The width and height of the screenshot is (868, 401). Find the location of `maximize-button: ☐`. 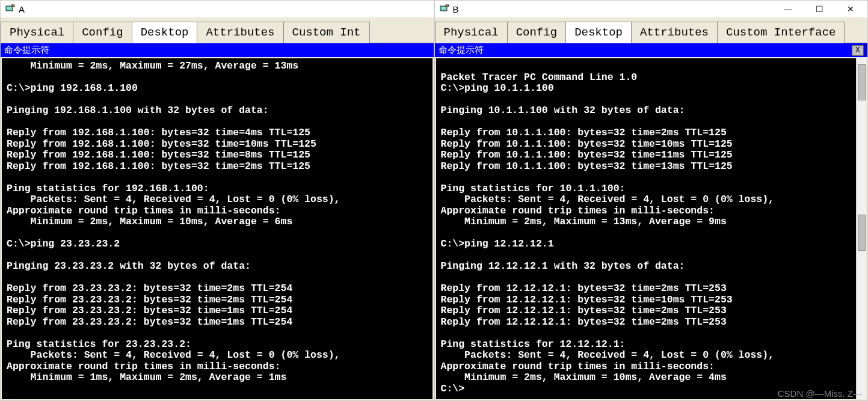

maximize-button: ☐ is located at coordinates (819, 9).